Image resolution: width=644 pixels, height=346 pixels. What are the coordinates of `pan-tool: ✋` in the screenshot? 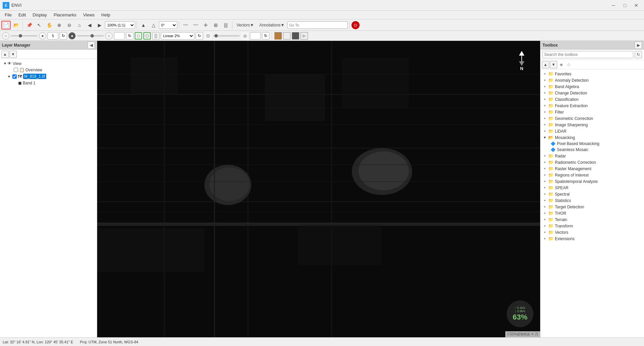 It's located at (49, 25).